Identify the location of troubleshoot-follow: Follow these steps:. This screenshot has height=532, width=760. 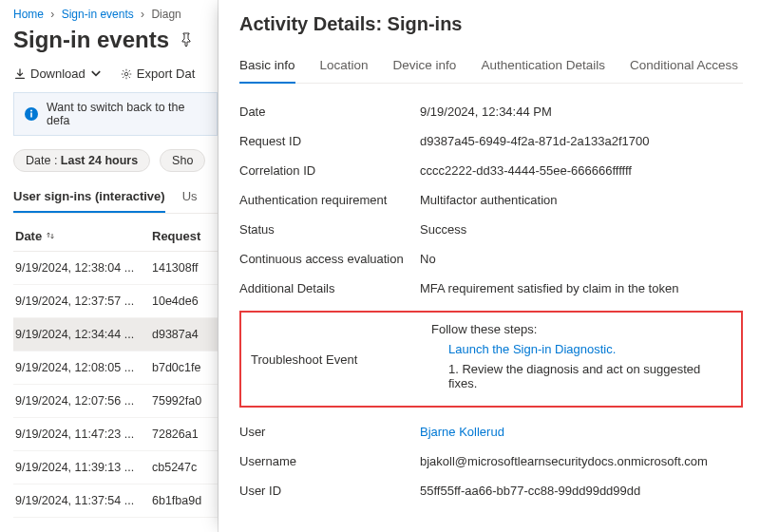
(581, 329).